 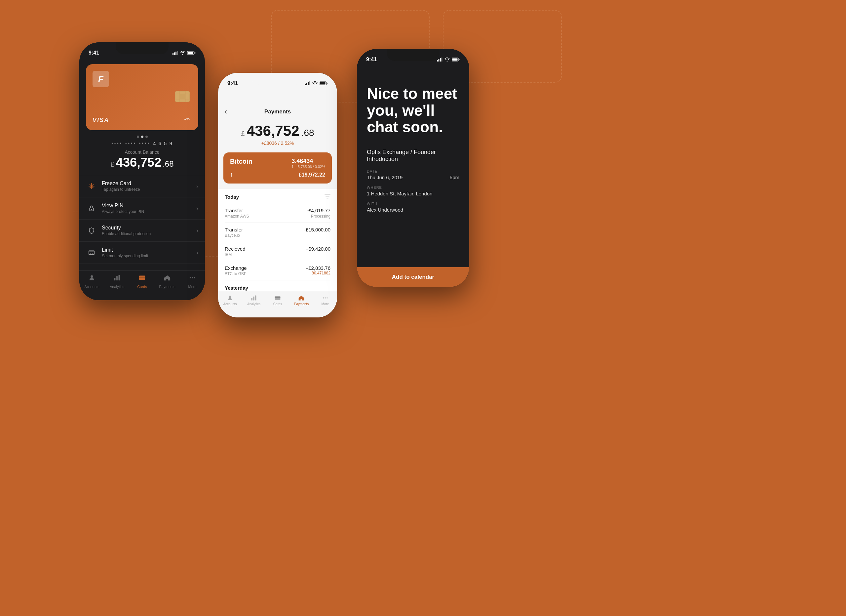 What do you see at coordinates (254, 300) in the screenshot?
I see `p2-nav-analytics: Analytics` at bounding box center [254, 300].